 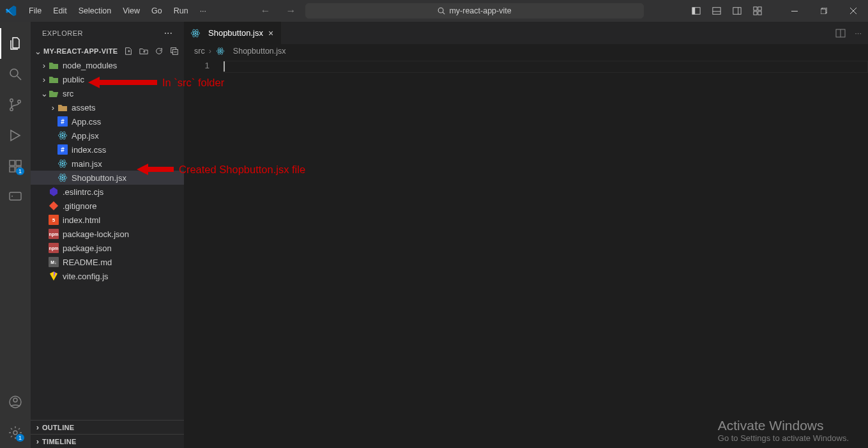 What do you see at coordinates (15, 43) in the screenshot?
I see `activity-explorer` at bounding box center [15, 43].